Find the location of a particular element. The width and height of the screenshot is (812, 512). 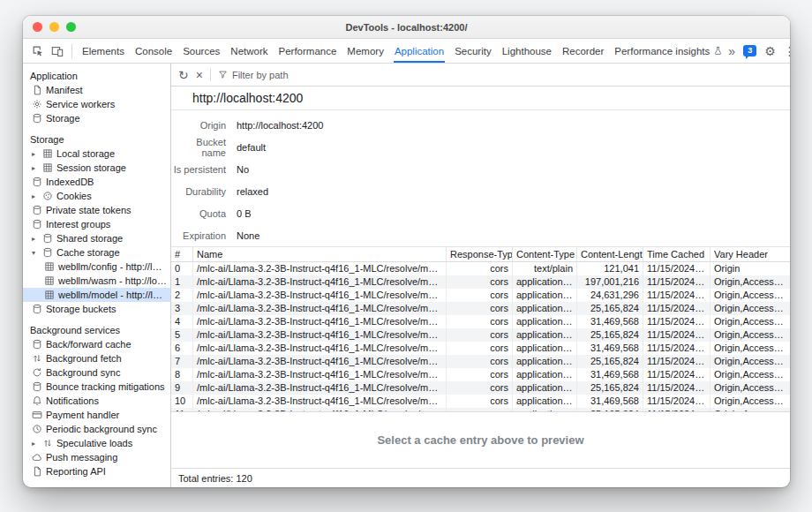

tab-lighthouse: Lighthouse is located at coordinates (527, 51).